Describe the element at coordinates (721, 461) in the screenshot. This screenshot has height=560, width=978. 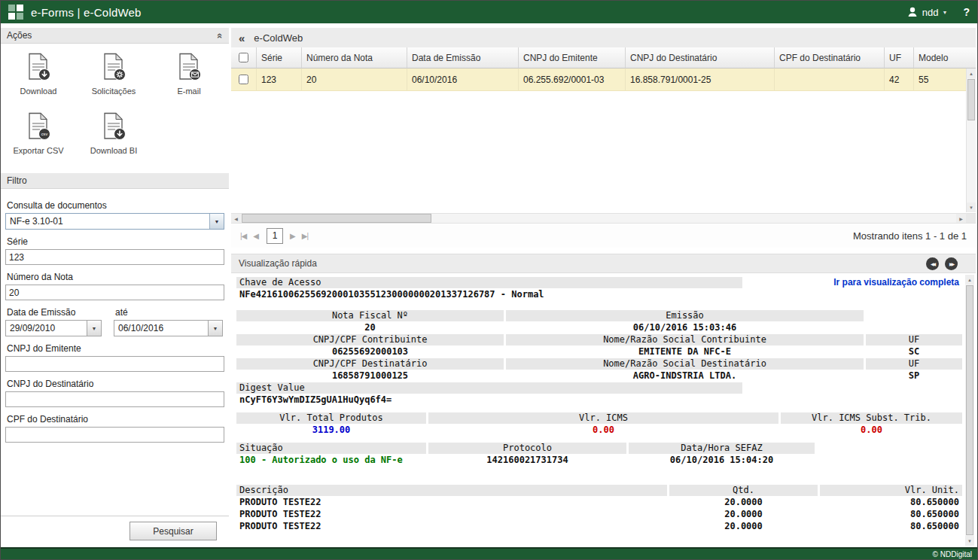
I see `sefaz-value: 06/10/2016 15:04:20` at that location.